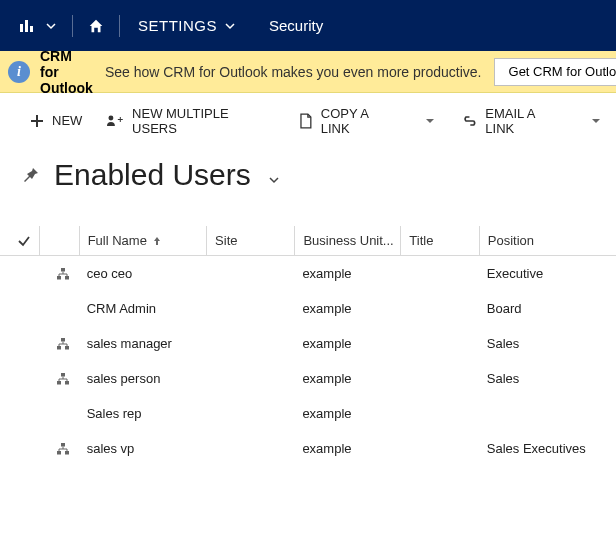 The image size is (616, 539). Describe the element at coordinates (296, 26) in the screenshot. I see `nav-security-label: Security` at that location.